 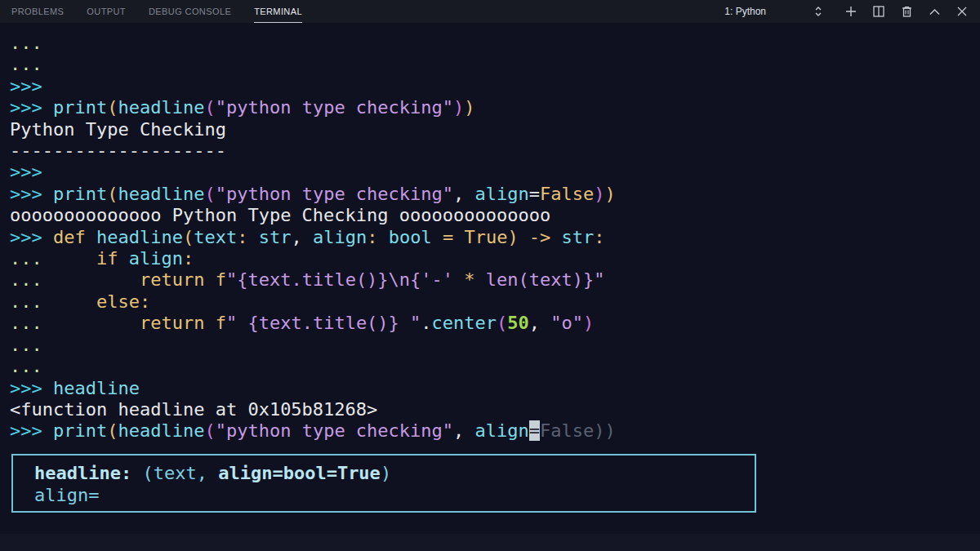 I want to click on signature-help-content: headline: (text, align=bool=True)align=, so click(x=394, y=484).